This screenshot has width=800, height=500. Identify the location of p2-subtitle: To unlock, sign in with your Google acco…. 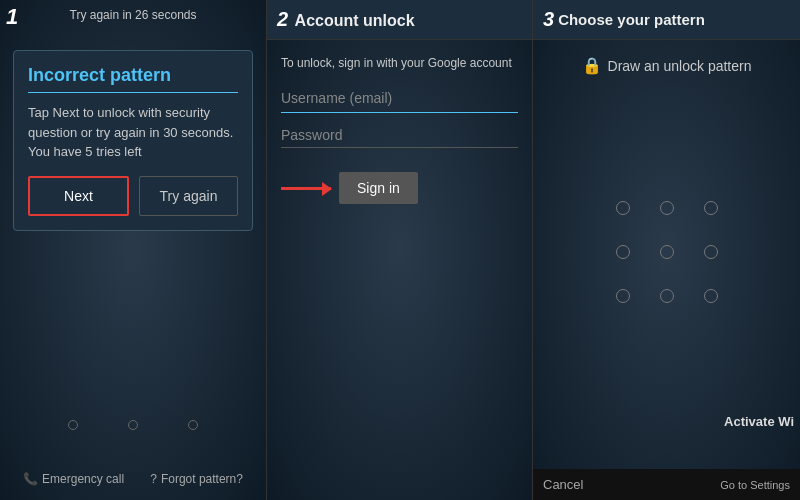
(400, 63).